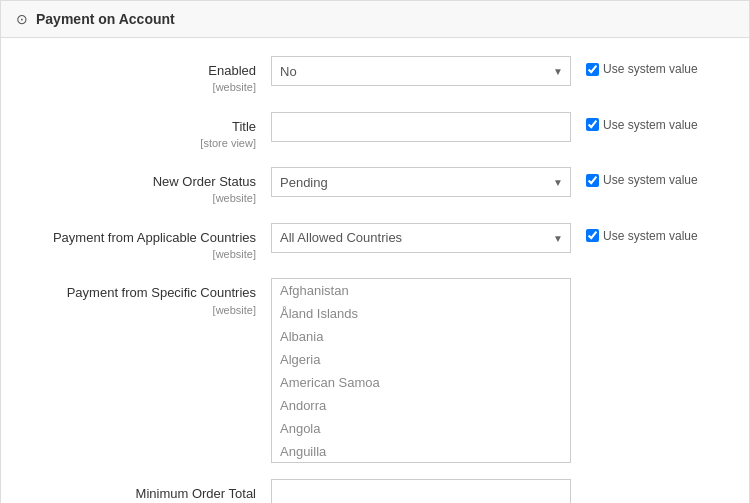  Describe the element at coordinates (421, 182) in the screenshot. I see `new-order-status-control: Pending Processing Complete ▼` at that location.